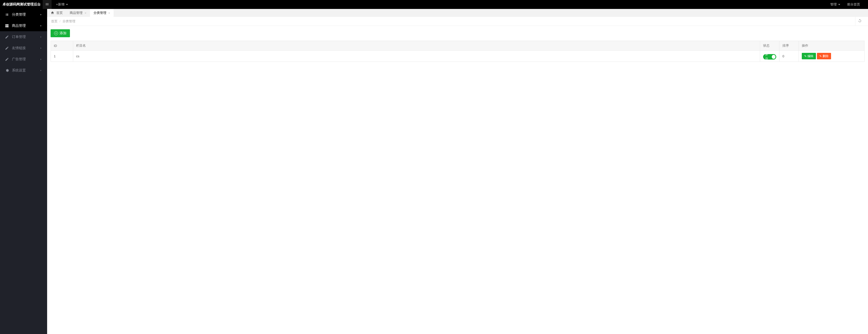 The height and width of the screenshot is (334, 868). I want to click on tab-label: 商品管理, so click(76, 13).